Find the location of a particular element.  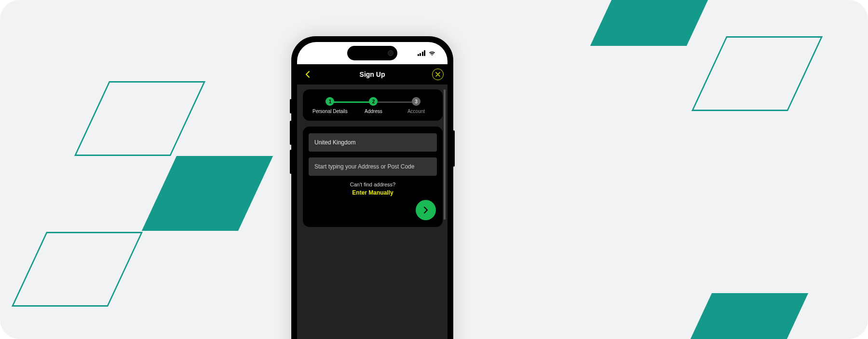

enter-manually-link: Enter Manually is located at coordinates (373, 193).